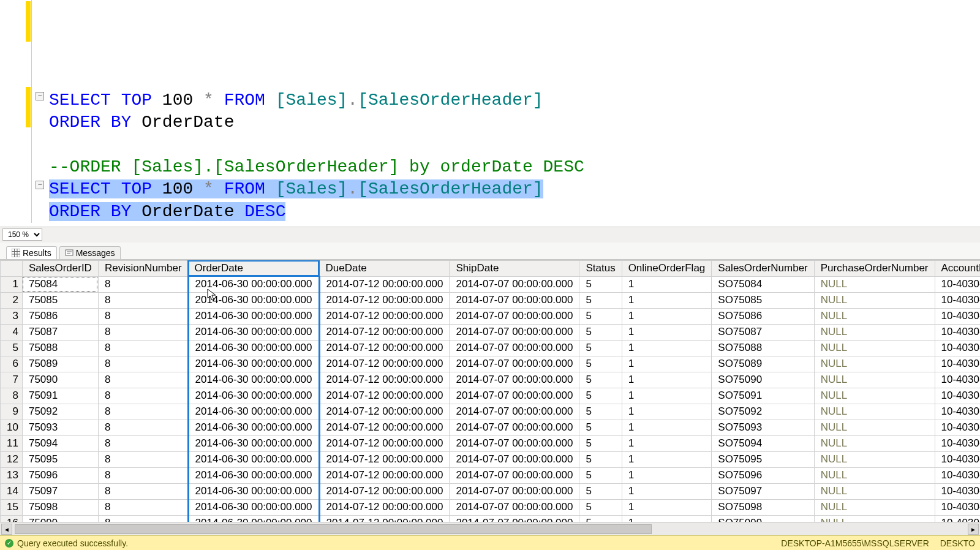  I want to click on results-cell: 75097, so click(60, 491).